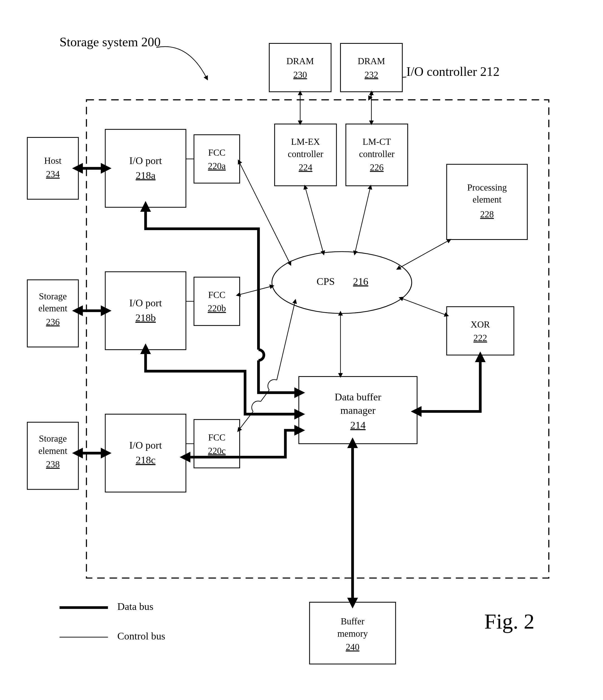 Image resolution: width=603 pixels, height=700 pixels. Describe the element at coordinates (53, 308) in the screenshot. I see `storage-236-l2: element` at that location.